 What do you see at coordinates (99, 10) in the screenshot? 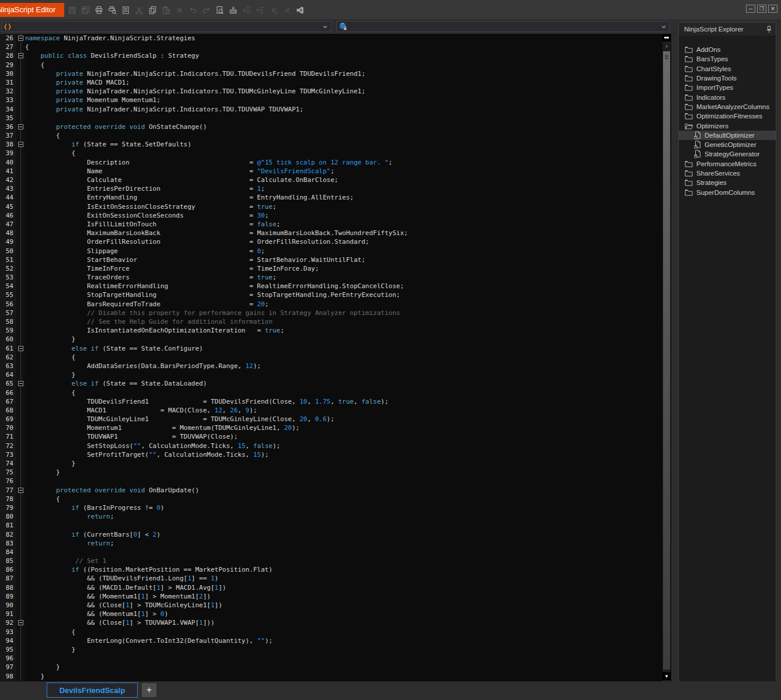
I see `print-icon` at bounding box center [99, 10].